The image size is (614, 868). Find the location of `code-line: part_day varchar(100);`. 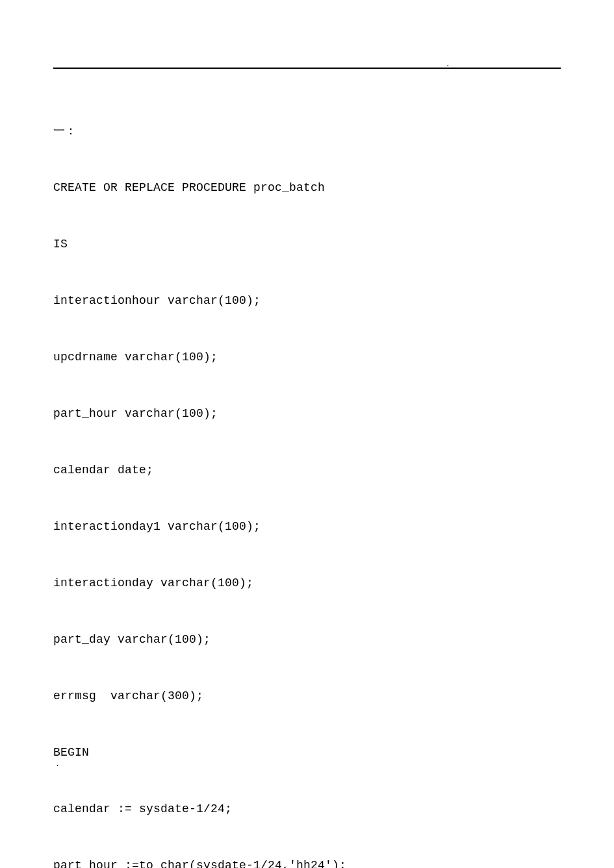

code-line: part_day varchar(100); is located at coordinates (307, 640).